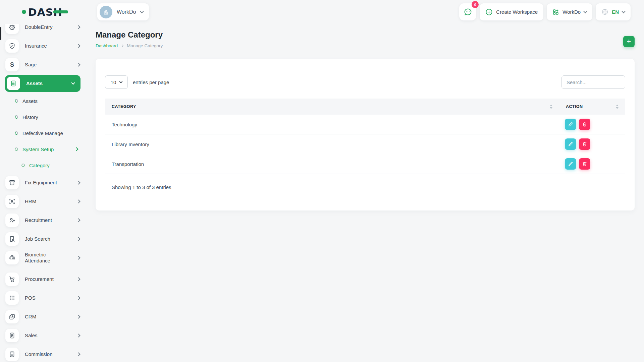 This screenshot has width=644, height=362. What do you see at coordinates (517, 12) in the screenshot?
I see `create-workspace-label: Create Workspace` at bounding box center [517, 12].